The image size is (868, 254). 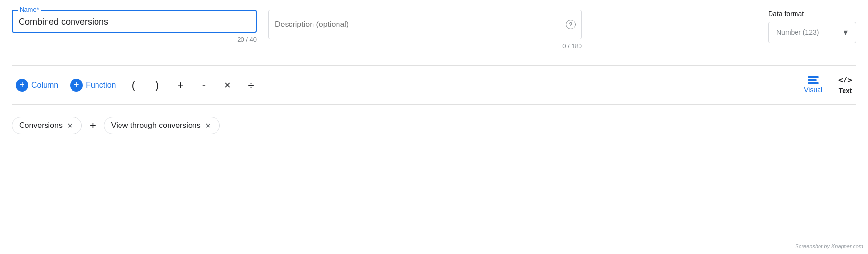 What do you see at coordinates (93, 85) in the screenshot?
I see `add-function-button: + Function` at bounding box center [93, 85].